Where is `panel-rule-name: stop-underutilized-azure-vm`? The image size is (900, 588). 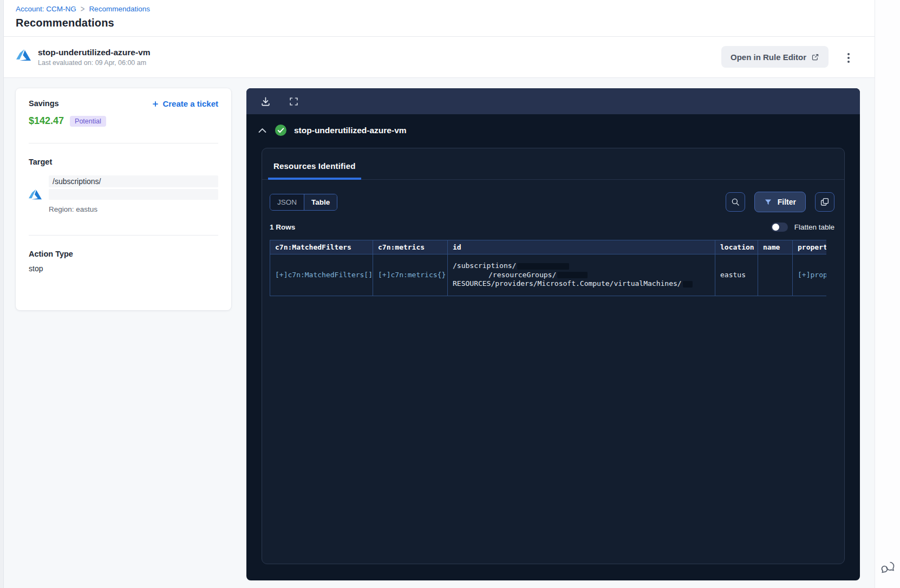
panel-rule-name: stop-underutilized-azure-vm is located at coordinates (350, 130).